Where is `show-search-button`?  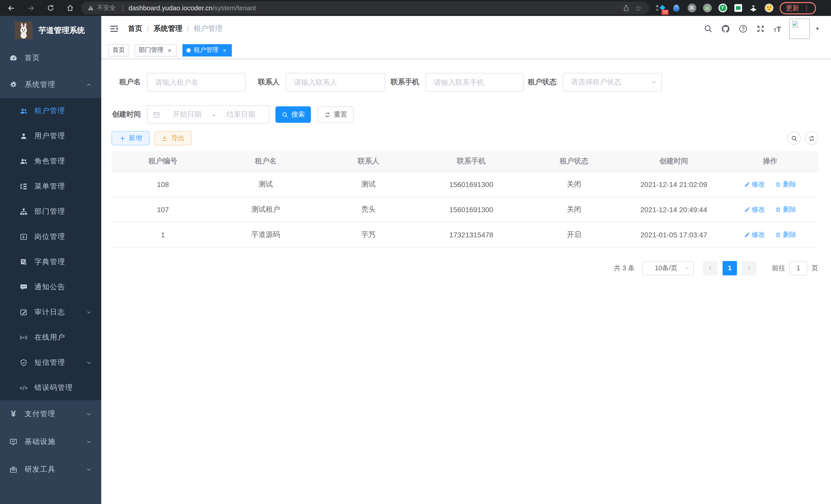 show-search-button is located at coordinates (794, 138).